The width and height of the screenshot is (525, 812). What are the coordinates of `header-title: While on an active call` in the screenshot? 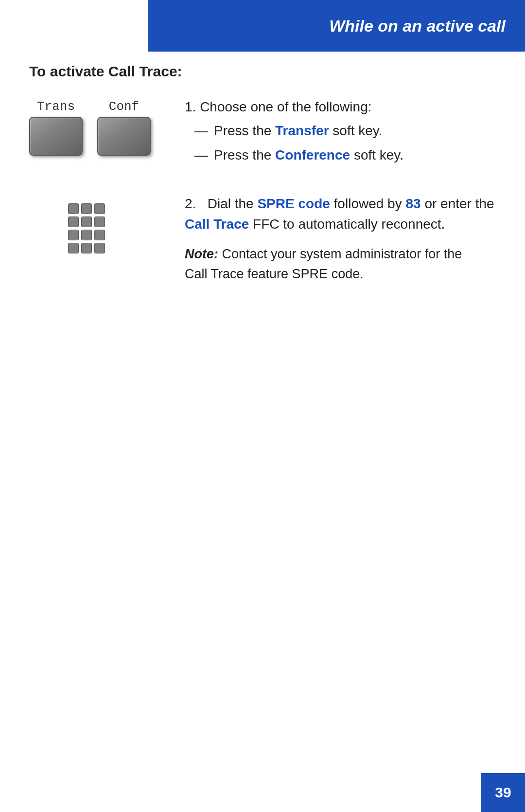 It's located at (417, 26).